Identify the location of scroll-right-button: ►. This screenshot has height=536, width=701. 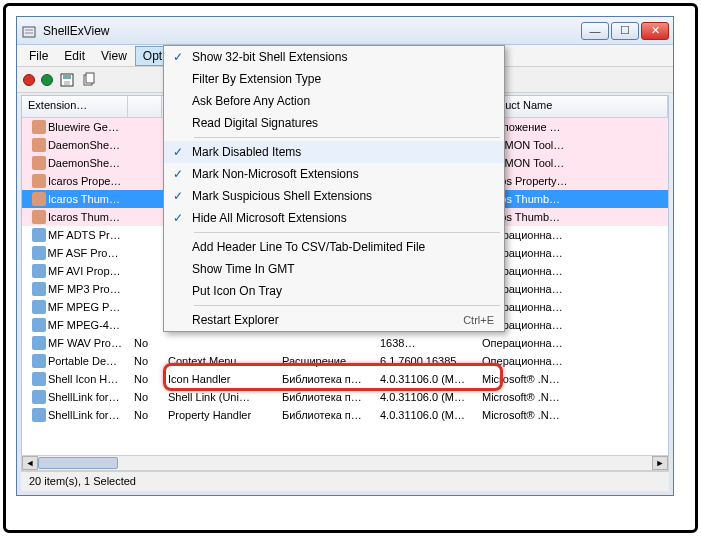
(660, 463).